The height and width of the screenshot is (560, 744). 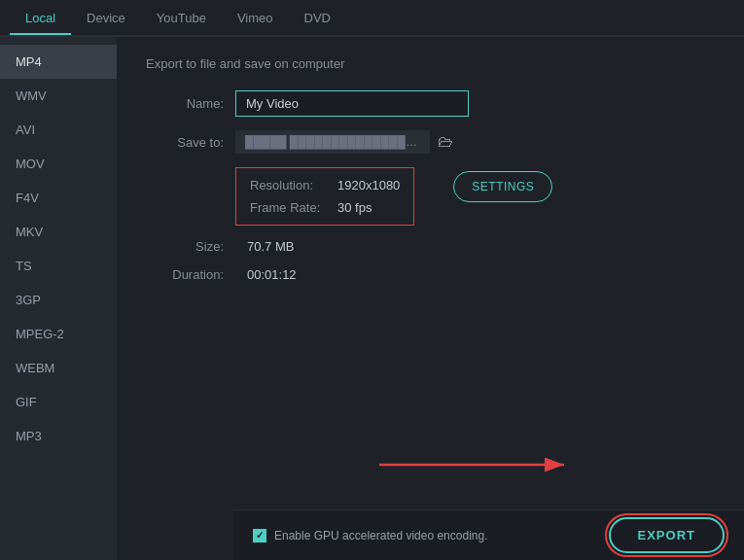 What do you see at coordinates (58, 368) in the screenshot?
I see `sidebar-item-webm: WEBM` at bounding box center [58, 368].